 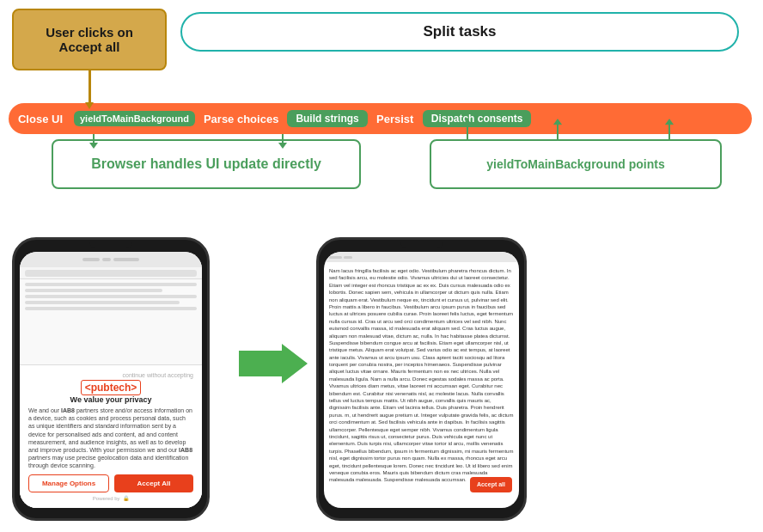 What do you see at coordinates (69, 483) in the screenshot?
I see `manage-options-button: Manage Options` at bounding box center [69, 483].